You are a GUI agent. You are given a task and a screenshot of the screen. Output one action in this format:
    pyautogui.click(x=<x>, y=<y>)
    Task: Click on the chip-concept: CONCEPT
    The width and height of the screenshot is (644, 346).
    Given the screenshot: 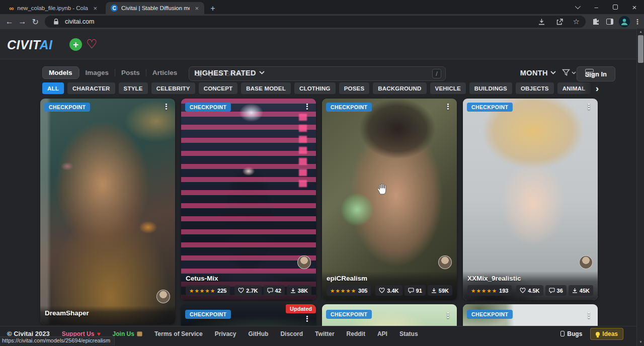 What is the action you would take?
    pyautogui.click(x=218, y=89)
    